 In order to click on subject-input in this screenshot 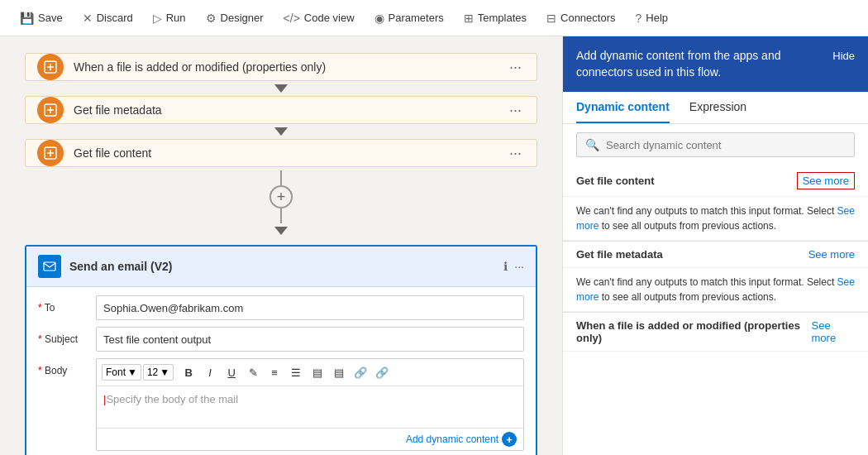, I will do `click(310, 339)`.